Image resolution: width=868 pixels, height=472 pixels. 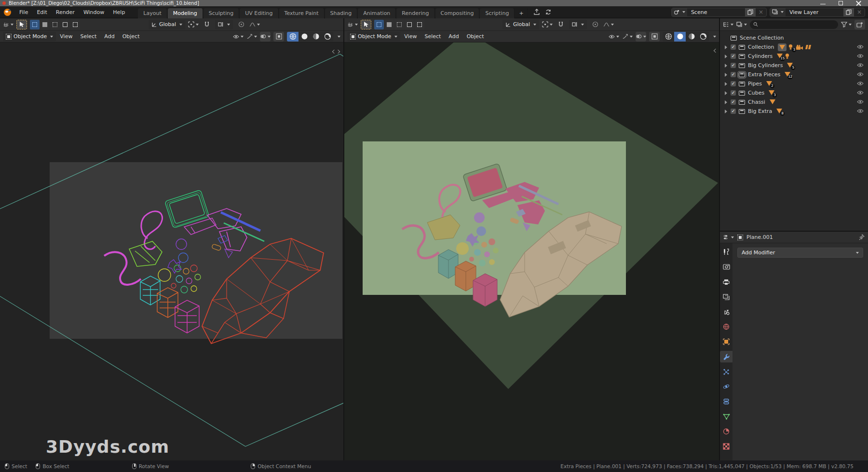 What do you see at coordinates (726, 357) in the screenshot?
I see `tab-modifiers-active` at bounding box center [726, 357].